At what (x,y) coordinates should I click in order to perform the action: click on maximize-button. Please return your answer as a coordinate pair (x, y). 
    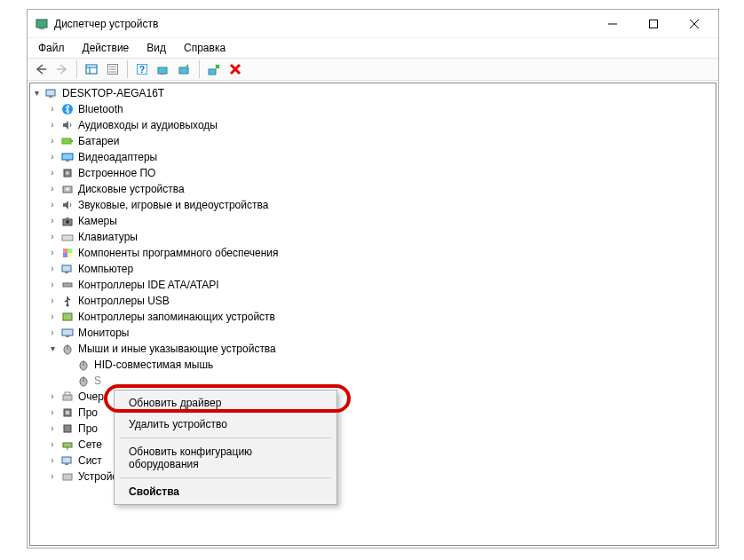
    Looking at the image, I should click on (653, 24).